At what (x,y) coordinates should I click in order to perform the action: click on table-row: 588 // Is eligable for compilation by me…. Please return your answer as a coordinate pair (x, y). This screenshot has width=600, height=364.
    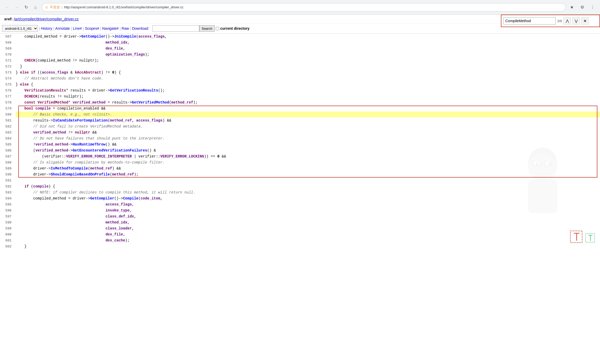
    Looking at the image, I should click on (300, 163).